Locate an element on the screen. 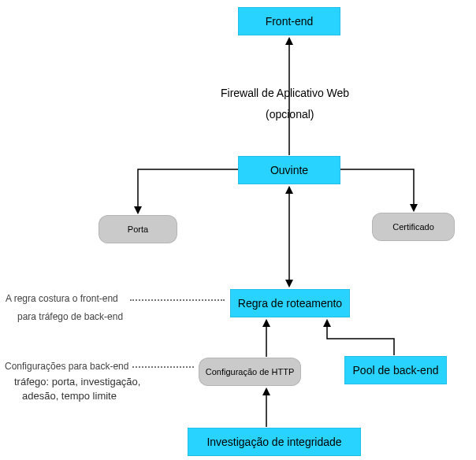  http-note-line3: adesão, tempo limite is located at coordinates (69, 395).